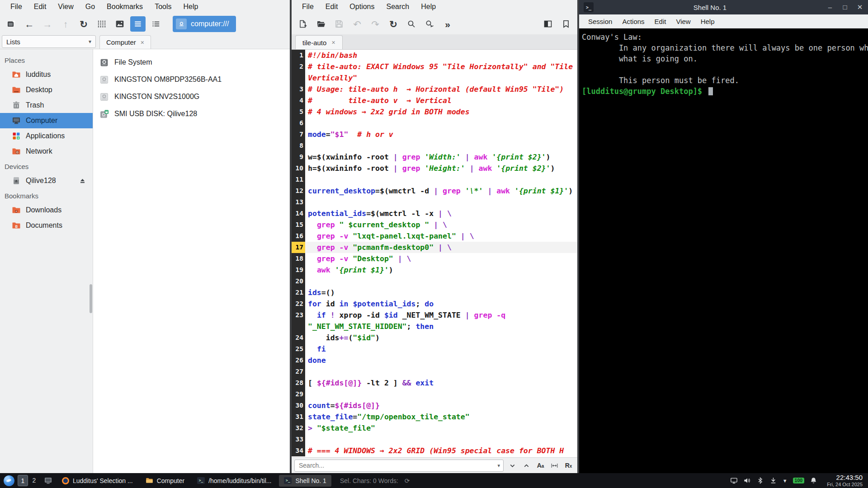  Describe the element at coordinates (448, 24) in the screenshot. I see `overflow-button: »` at that location.